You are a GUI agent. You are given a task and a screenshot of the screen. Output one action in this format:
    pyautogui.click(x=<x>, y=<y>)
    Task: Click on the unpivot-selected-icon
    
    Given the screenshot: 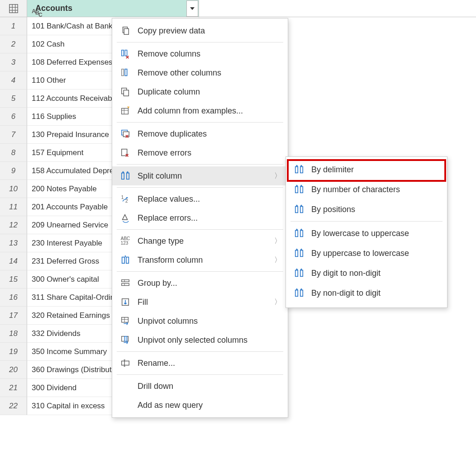 What is the action you would take?
    pyautogui.click(x=125, y=340)
    